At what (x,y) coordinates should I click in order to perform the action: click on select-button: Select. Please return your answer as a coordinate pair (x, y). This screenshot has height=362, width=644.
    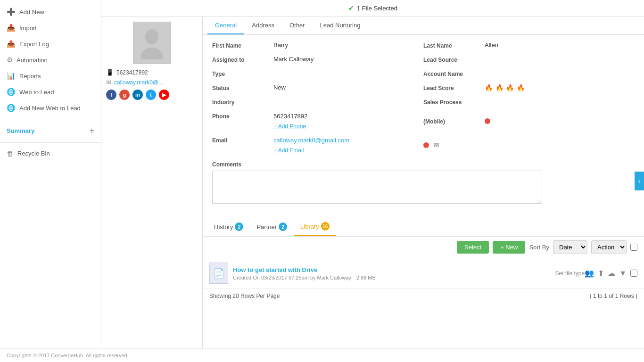
    Looking at the image, I should click on (473, 247).